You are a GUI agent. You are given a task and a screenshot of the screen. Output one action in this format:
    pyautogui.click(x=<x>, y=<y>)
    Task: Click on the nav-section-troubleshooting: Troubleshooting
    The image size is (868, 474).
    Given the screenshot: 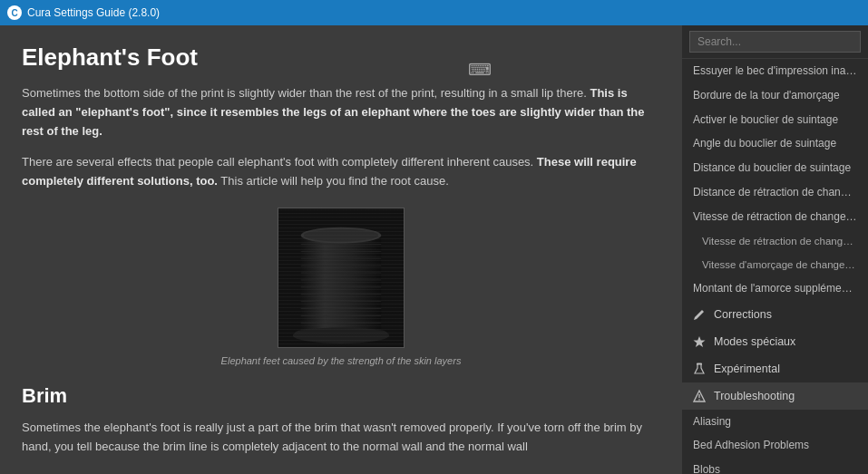 What is the action you would take?
    pyautogui.click(x=775, y=396)
    